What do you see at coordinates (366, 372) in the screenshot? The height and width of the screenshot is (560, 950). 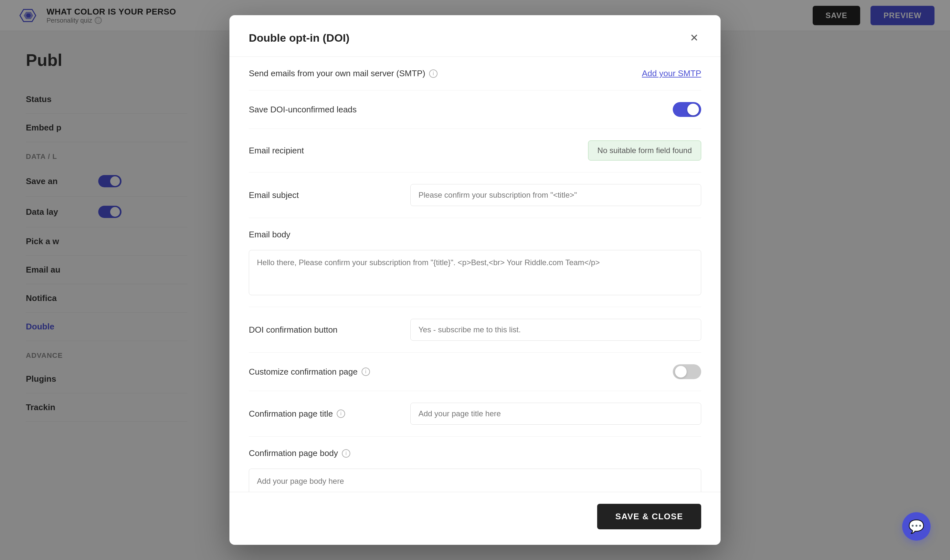 I see `customize-page-info-icon: i` at bounding box center [366, 372].